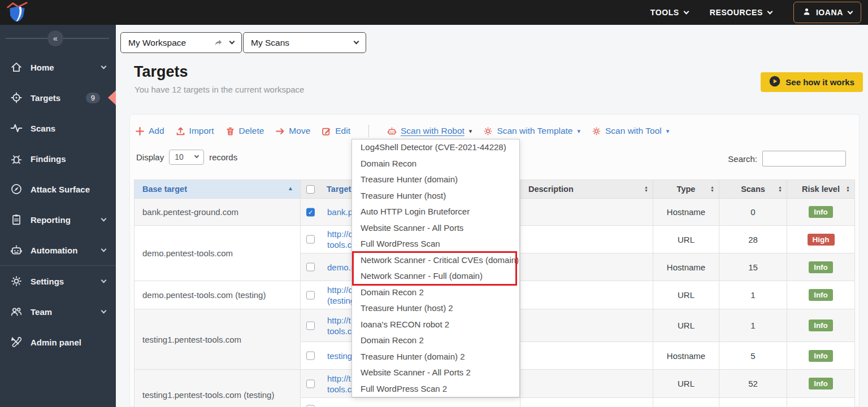 This screenshot has width=868, height=407. I want to click on sort-asc-icon: ▲, so click(290, 189).